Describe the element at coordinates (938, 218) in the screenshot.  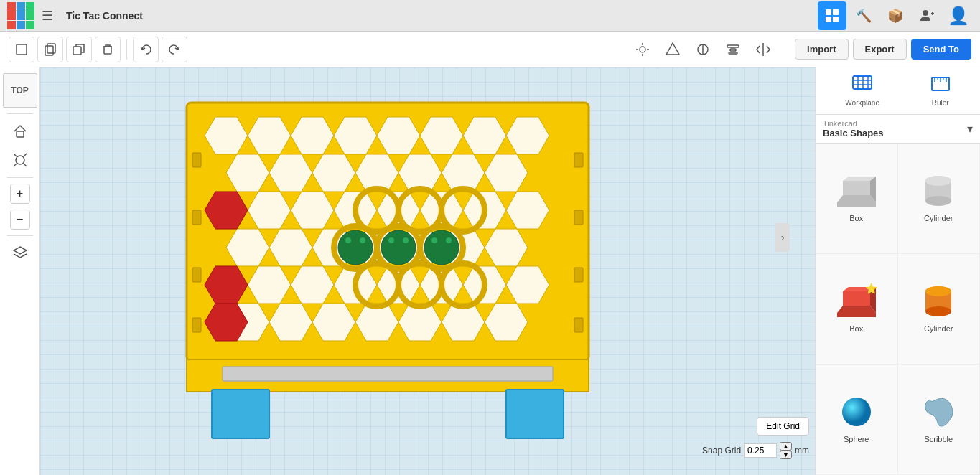
I see `shape-cylinder-grey-1-label: Cylinder` at that location.